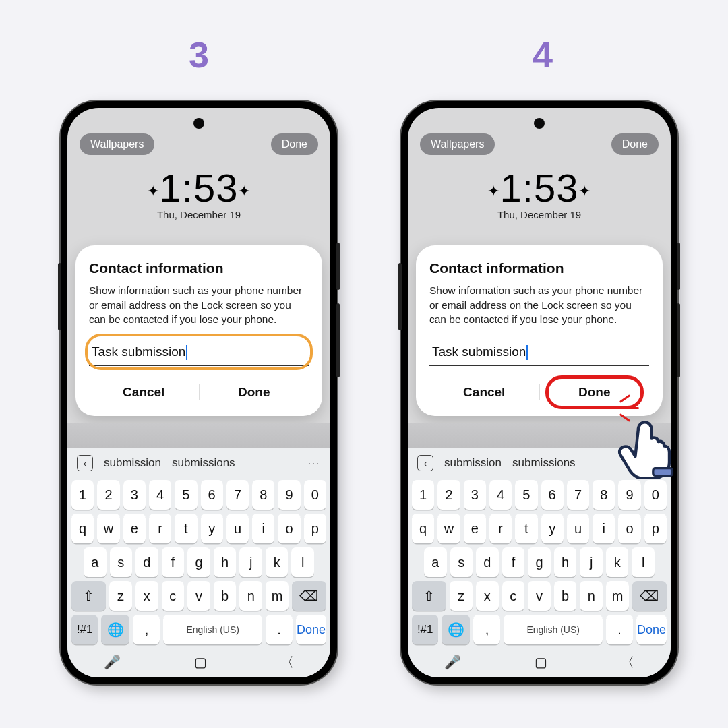 The height and width of the screenshot is (728, 728). I want to click on key-n: n, so click(251, 596).